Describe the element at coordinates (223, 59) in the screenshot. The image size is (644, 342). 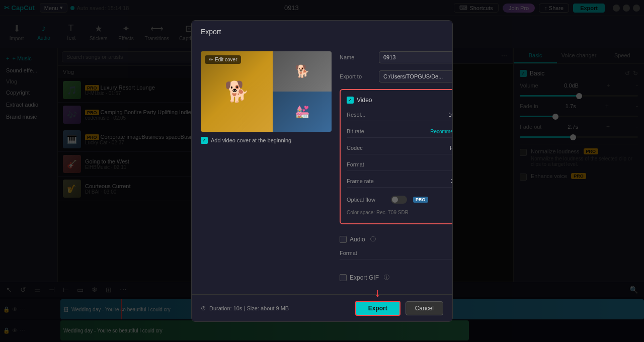
I see `edit-cover-button: ✏ Edit cover` at that location.